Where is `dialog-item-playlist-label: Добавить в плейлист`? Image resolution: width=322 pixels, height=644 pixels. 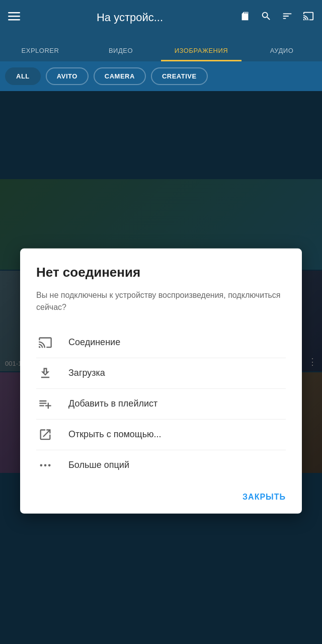
dialog-item-playlist-label: Добавить в плейлист is located at coordinates (113, 404).